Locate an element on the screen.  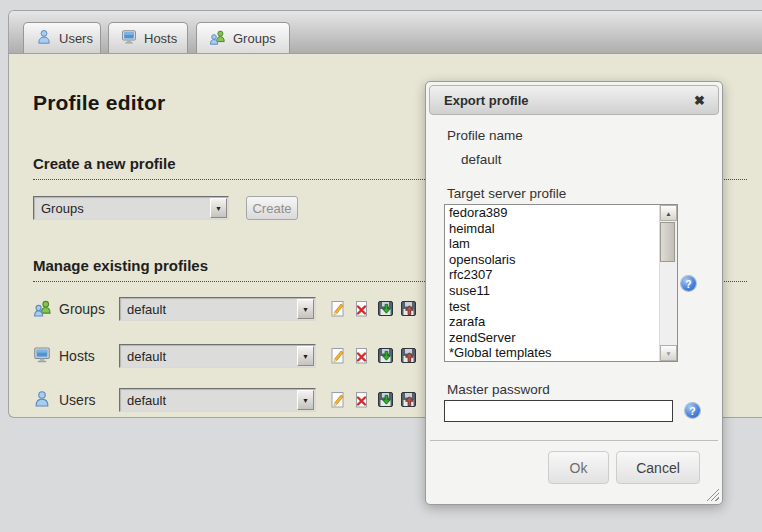
list-item: lam is located at coordinates (561, 244).